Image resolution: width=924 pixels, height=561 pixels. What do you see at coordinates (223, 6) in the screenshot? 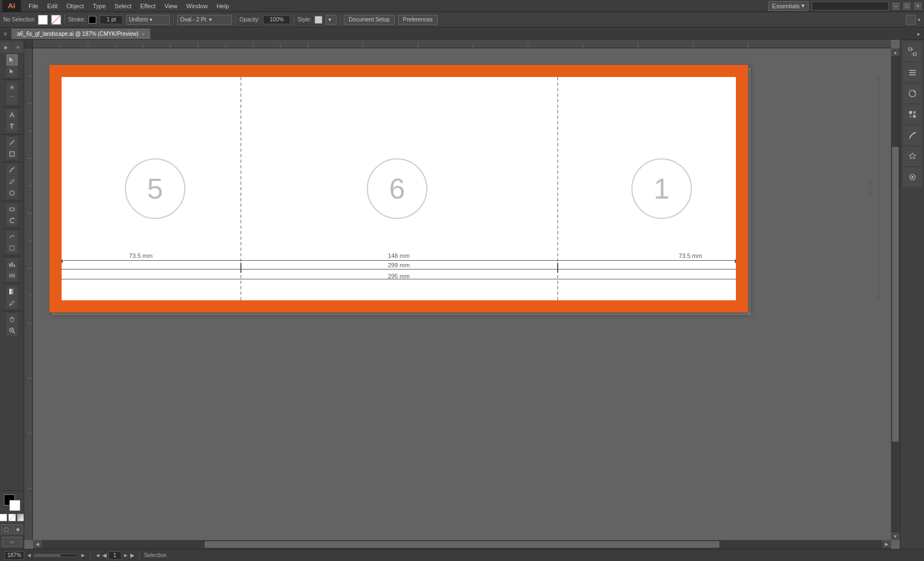
I see `menu-help: Help` at bounding box center [223, 6].